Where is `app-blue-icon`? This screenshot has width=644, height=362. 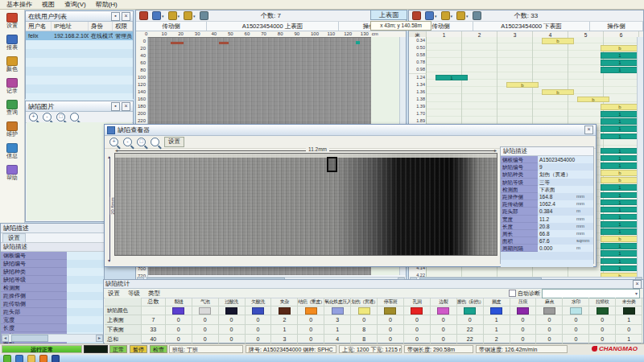
app-blue-icon is located at coordinates (56, 359).